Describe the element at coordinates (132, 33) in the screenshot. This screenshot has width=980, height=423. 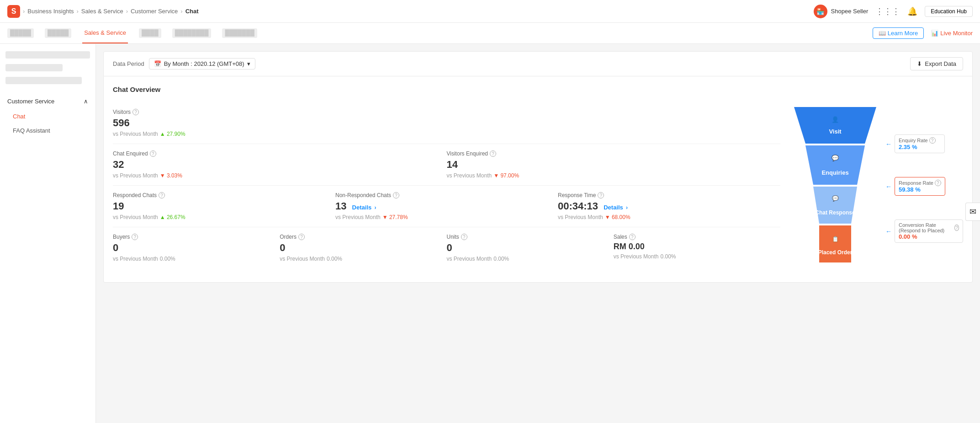
I see `nav-tabs: █████ █████ Sales & Service ████ ███████…` at that location.